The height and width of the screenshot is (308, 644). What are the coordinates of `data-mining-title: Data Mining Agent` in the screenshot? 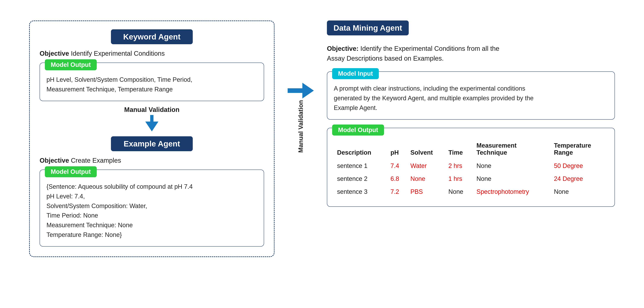 It's located at (368, 28).